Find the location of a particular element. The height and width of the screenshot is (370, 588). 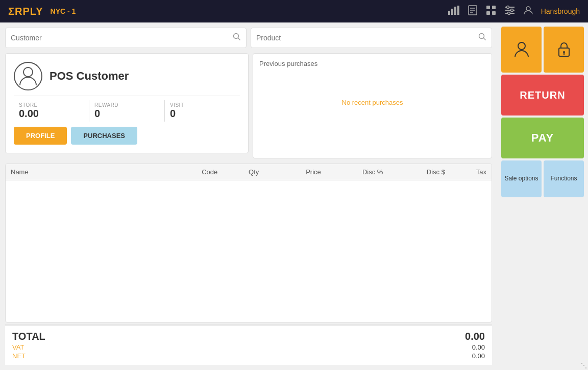

logo-text: RPLY is located at coordinates (29, 11).